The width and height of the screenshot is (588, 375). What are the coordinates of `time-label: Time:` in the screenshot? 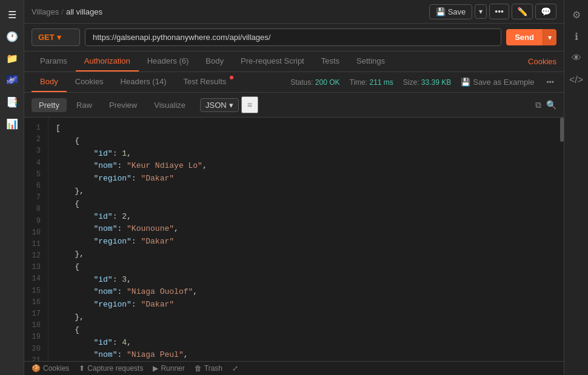 It's located at (359, 82).